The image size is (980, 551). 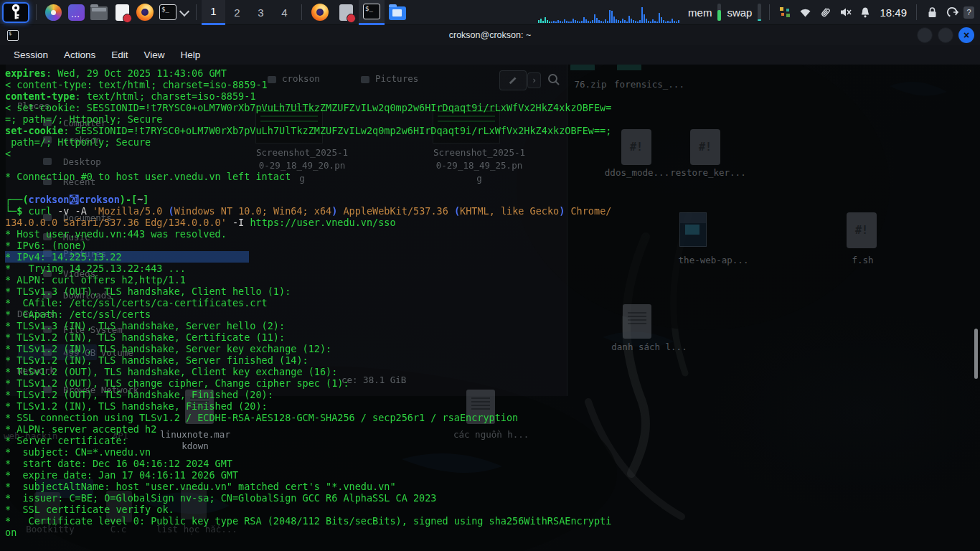 I want to click on terminal-icon: $_, so click(x=372, y=11).